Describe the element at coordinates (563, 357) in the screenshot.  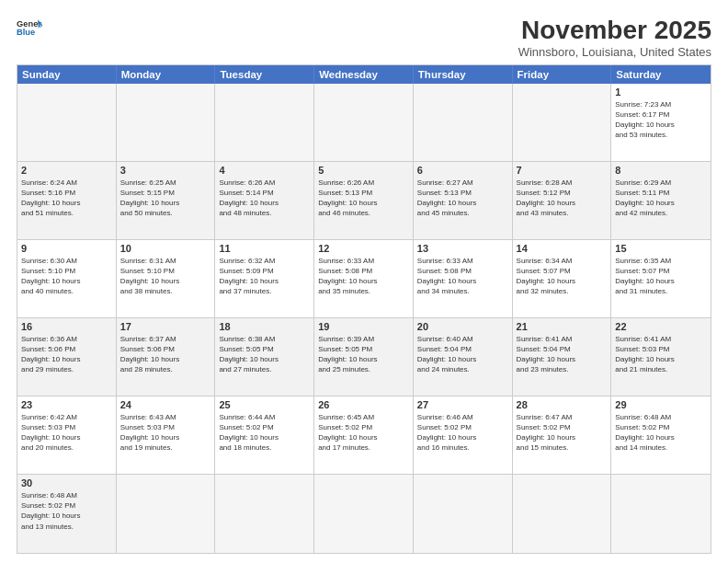
I see `calendar-cell-21: 21Sunrise: 6:41 AM Sunset: 5:04 PM Dayli…` at that location.